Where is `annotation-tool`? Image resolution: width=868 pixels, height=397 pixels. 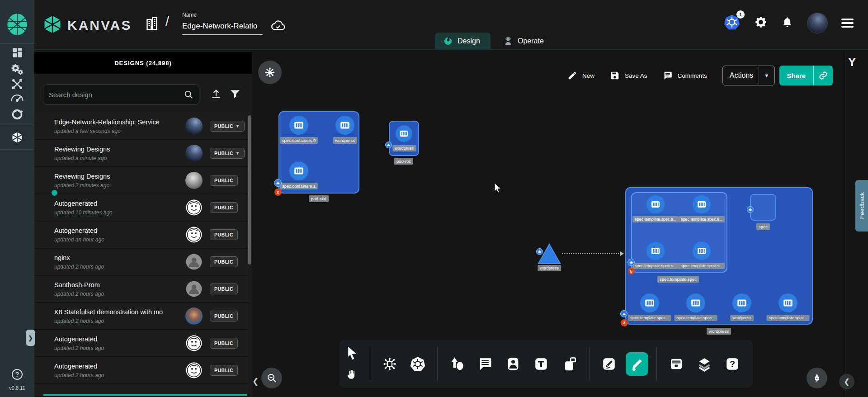 annotation-tool is located at coordinates (485, 364).